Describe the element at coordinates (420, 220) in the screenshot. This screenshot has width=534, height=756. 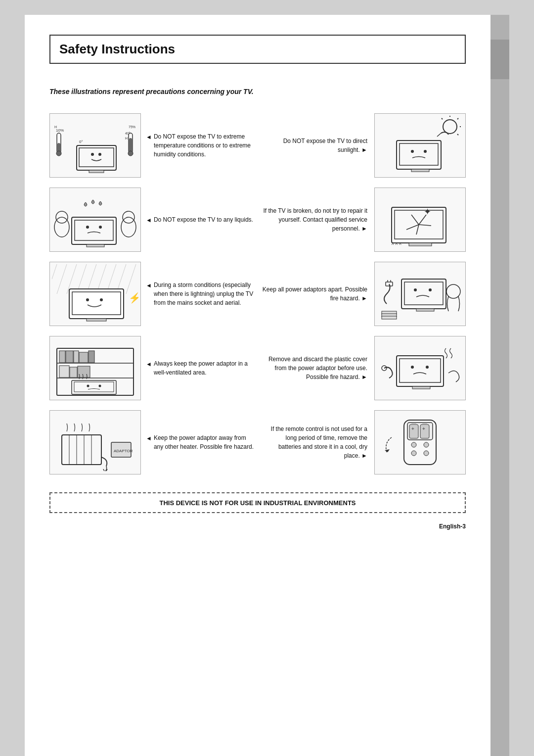
I see `broken-tv-icon: ✦ ^ ^ ^` at that location.